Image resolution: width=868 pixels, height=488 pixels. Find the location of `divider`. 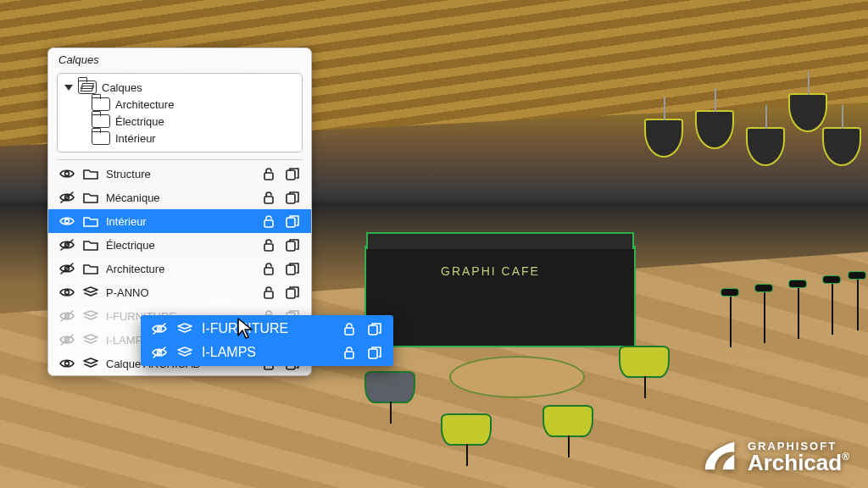

divider is located at coordinates (180, 159).